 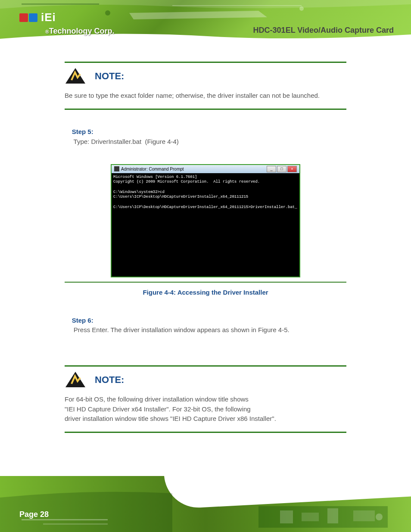 What do you see at coordinates (33, 18) in the screenshot?
I see `logo-square-blue` at bounding box center [33, 18].